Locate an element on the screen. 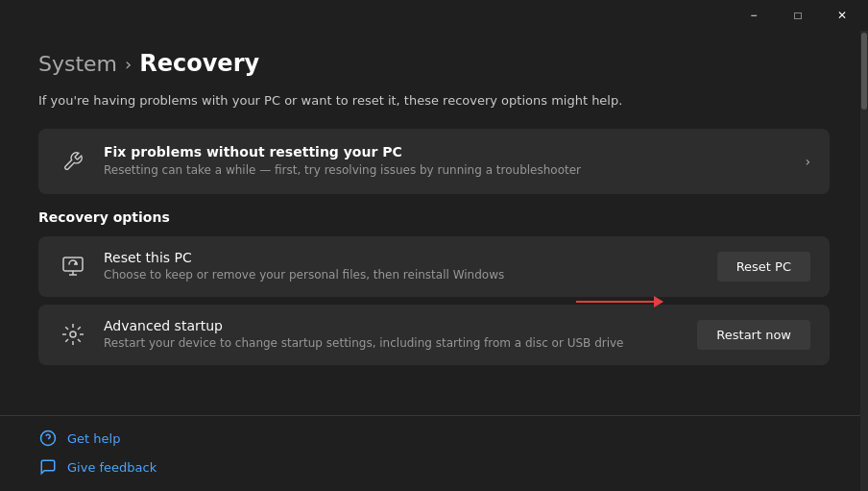 The image size is (868, 491). chevron-right-icon: › is located at coordinates (808, 161).